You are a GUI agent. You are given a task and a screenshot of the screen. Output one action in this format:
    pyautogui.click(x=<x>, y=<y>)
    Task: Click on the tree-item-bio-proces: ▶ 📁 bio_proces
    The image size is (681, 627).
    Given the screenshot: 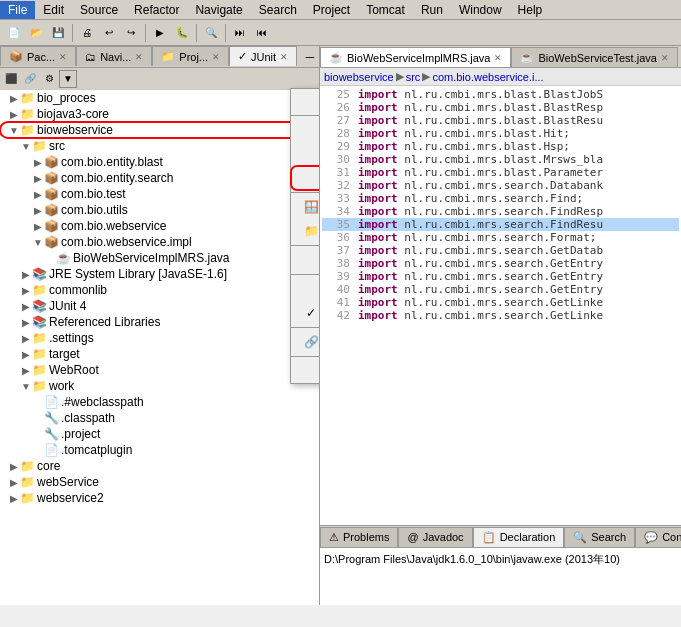 What is the action you would take?
    pyautogui.click(x=160, y=98)
    